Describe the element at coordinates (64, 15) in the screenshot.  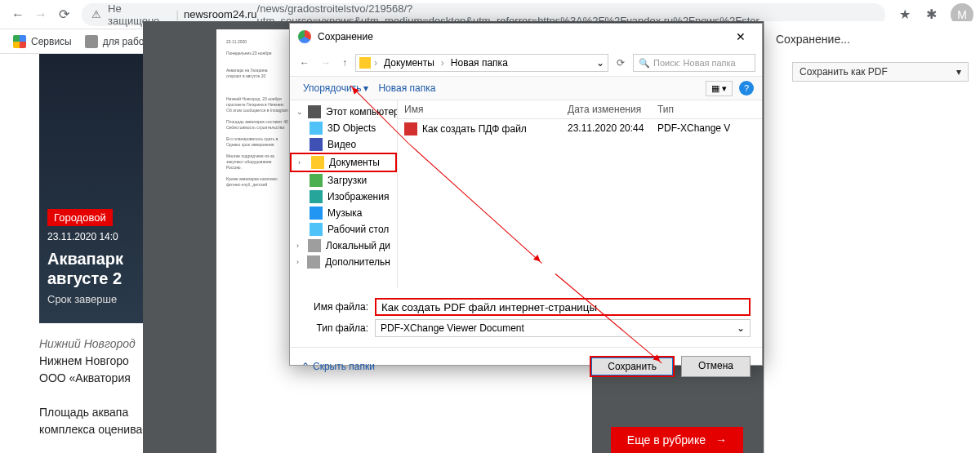
I see `reload-button: ⟳` at that location.